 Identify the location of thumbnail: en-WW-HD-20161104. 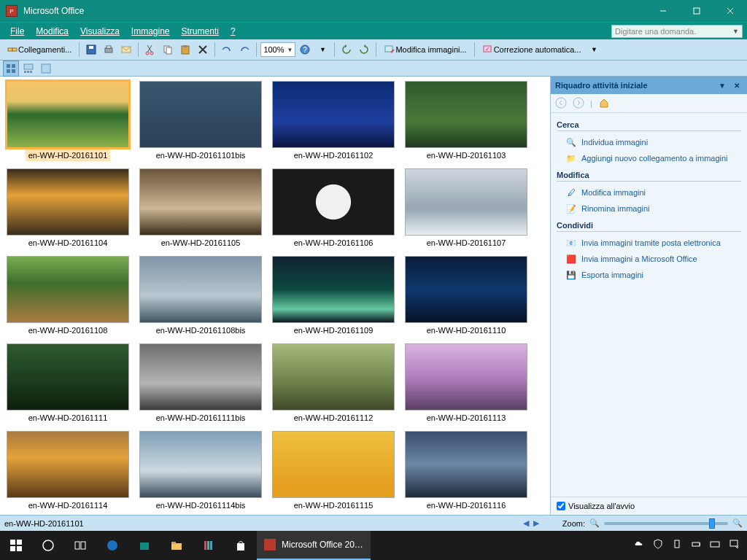
(68, 209).